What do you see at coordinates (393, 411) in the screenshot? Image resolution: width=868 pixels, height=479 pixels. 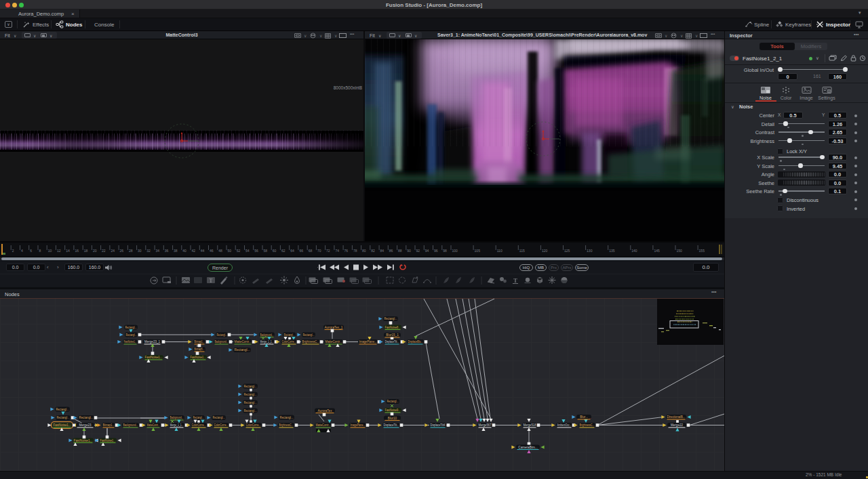 I see `svg-text: FastNoise9...` at bounding box center [393, 411].